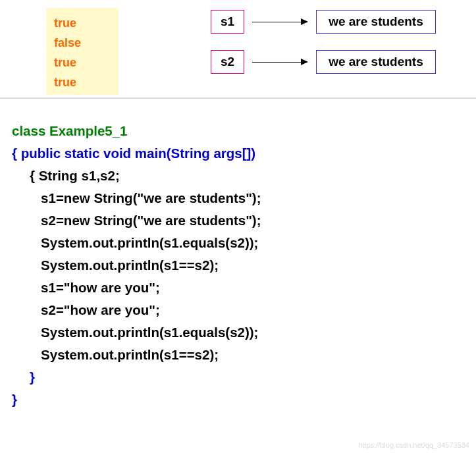  Describe the element at coordinates (240, 153) in the screenshot. I see `code-line: { public static void main(String args[])` at that location.